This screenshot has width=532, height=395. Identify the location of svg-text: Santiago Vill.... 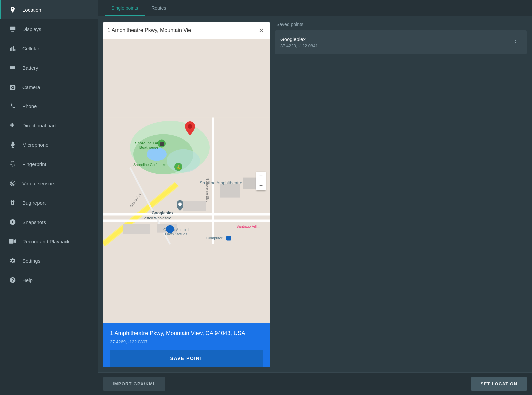
(248, 226).